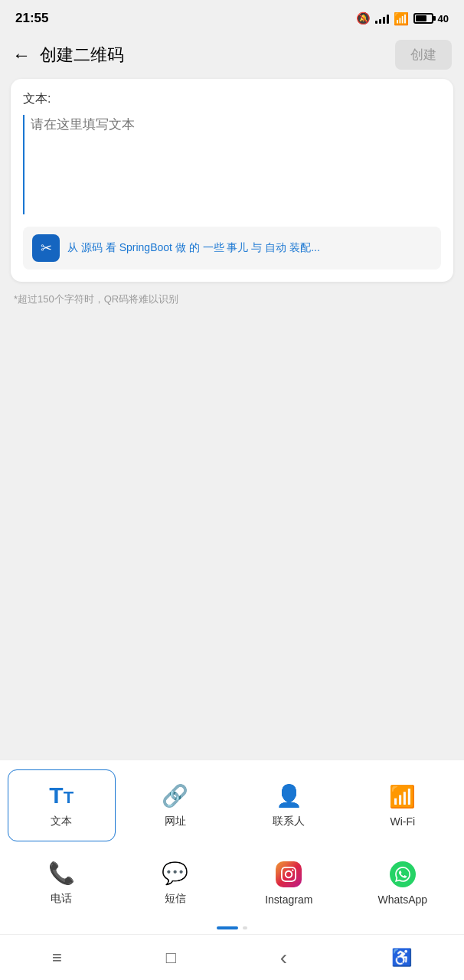 This screenshot has height=980, width=464. I want to click on clipboard-text: 从 源码 看 SpringBoot 做 的 一些 事儿 与 自动 装配..., so click(250, 248).